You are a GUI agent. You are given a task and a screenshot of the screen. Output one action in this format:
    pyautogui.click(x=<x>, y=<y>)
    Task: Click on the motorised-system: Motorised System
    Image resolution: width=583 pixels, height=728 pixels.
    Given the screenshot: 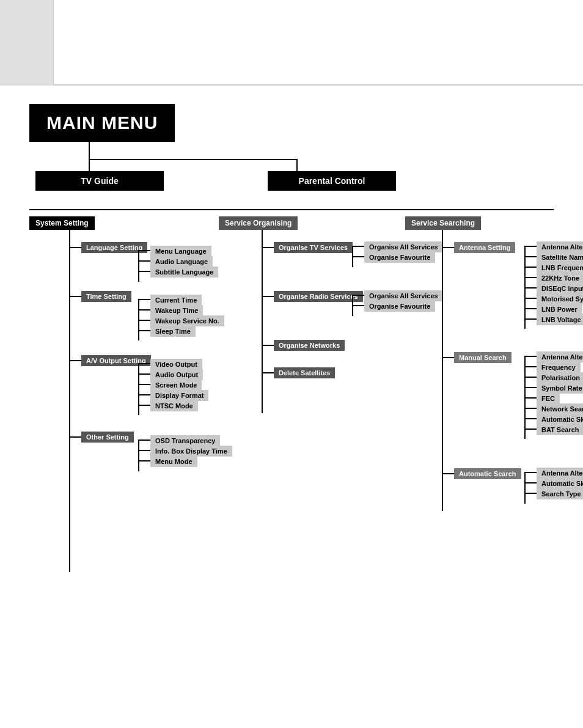 What is the action you would take?
    pyautogui.click(x=560, y=299)
    